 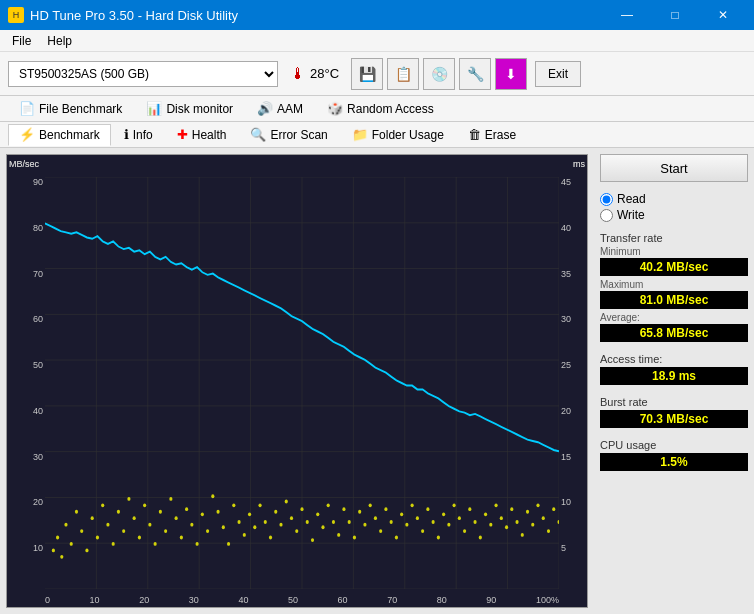 I want to click on tab-aam: 🔊 AAM, so click(x=280, y=109).